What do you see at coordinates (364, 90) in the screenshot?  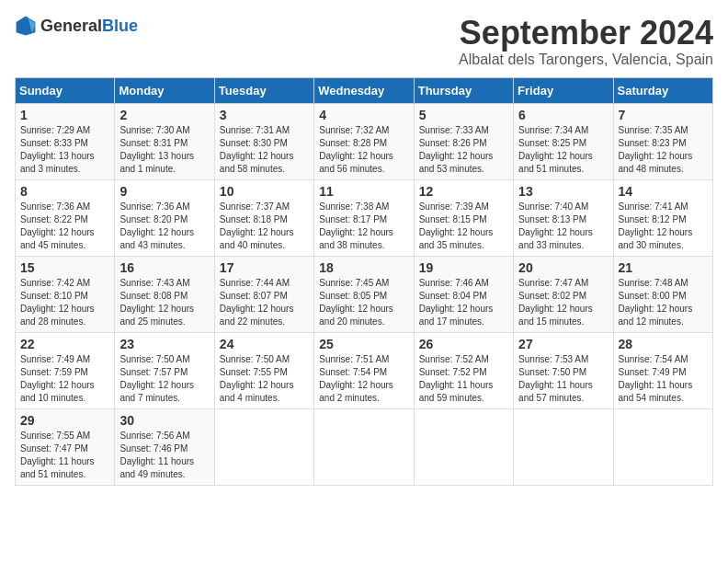 I see `days-header-row: Sunday Monday Tuesday Wednesday Thursday…` at bounding box center [364, 90].